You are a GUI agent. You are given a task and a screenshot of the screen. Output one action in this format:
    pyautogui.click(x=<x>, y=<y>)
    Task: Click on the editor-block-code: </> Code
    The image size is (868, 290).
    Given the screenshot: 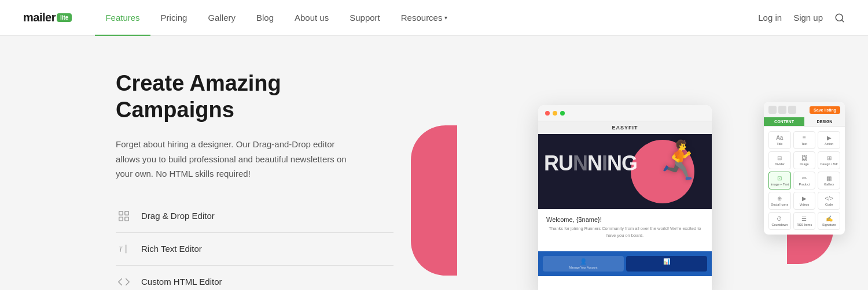 What is the action you would take?
    pyautogui.click(x=829, y=201)
    